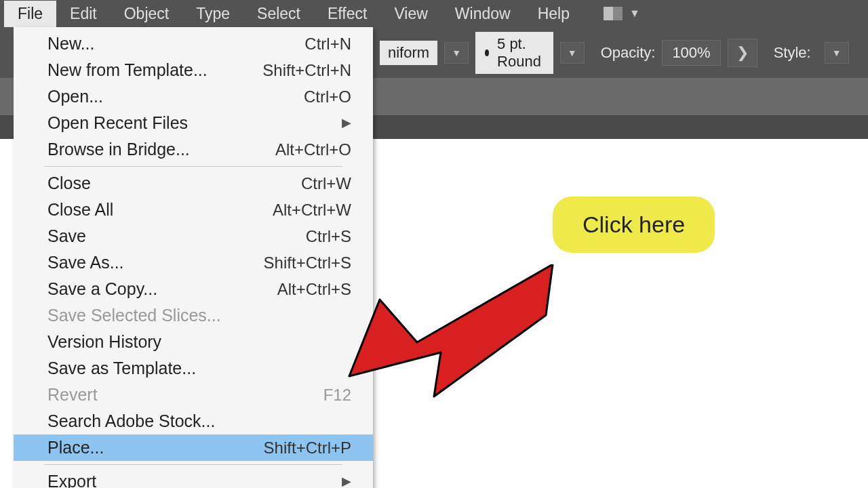 The height and width of the screenshot is (488, 868). What do you see at coordinates (434, 14) in the screenshot?
I see `menubar: FileEditObjectTypeSelectEffectViewWindow…` at bounding box center [434, 14].